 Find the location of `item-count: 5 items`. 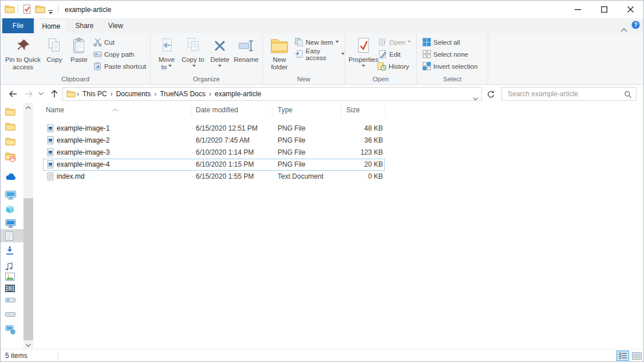

item-count: 5 items is located at coordinates (16, 356).